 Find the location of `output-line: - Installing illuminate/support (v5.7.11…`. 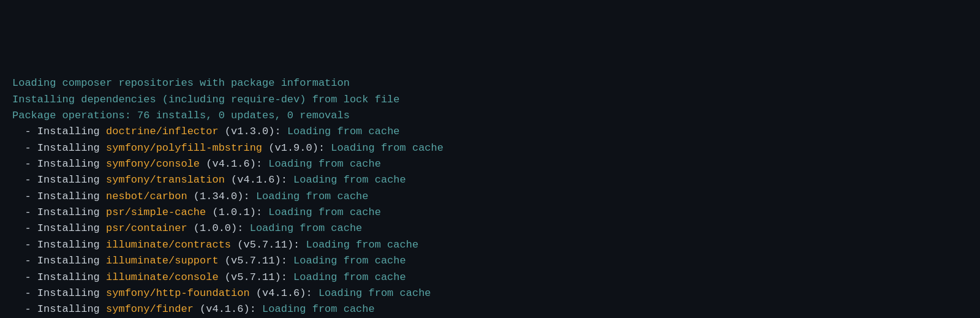

output-line: - Installing illuminate/support (v5.7.11… is located at coordinates (490, 261).